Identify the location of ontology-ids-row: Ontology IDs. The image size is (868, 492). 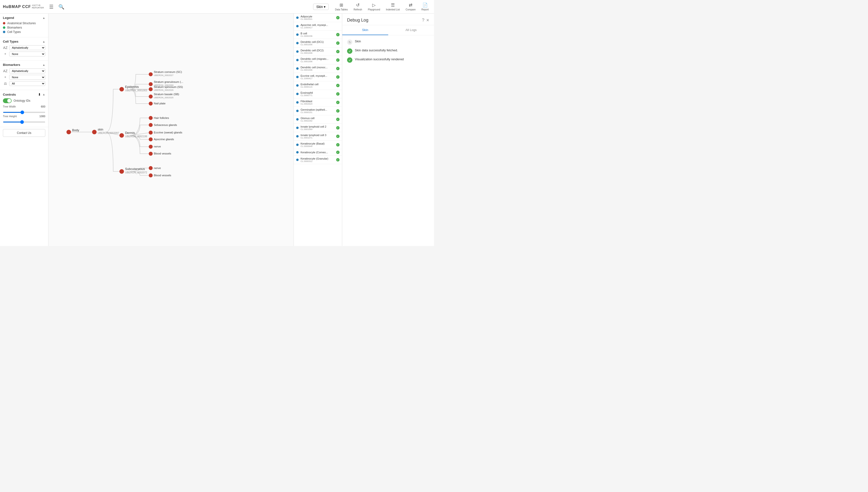
(24, 101).